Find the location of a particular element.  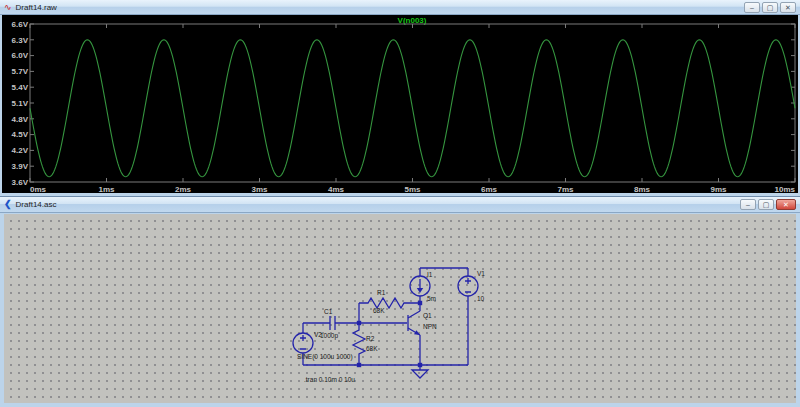

ground-symbol is located at coordinates (420, 372).